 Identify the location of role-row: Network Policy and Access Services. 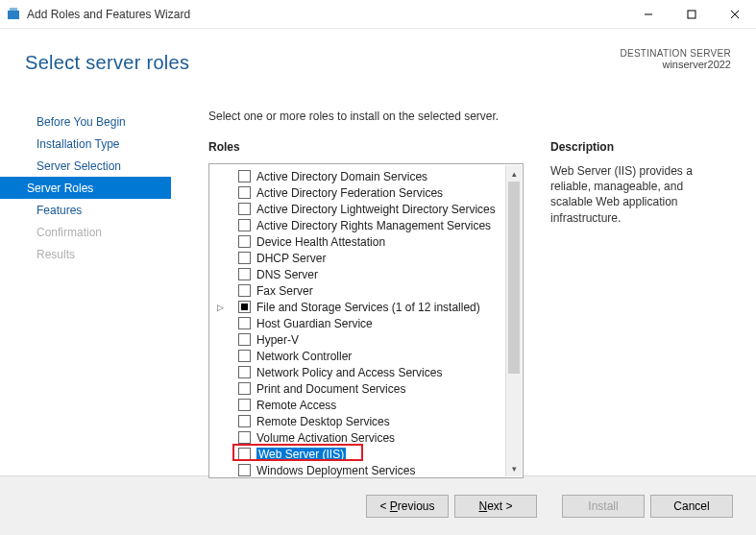
(366, 373).